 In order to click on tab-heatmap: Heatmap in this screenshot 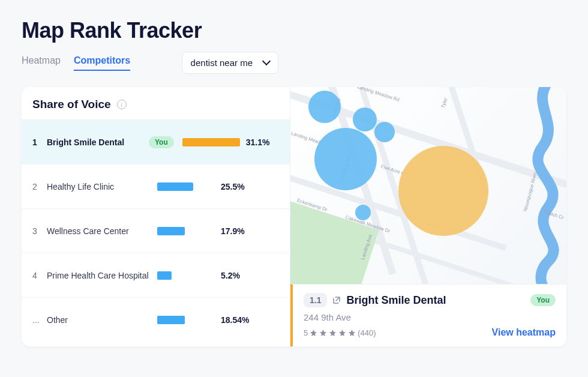, I will do `click(41, 63)`.